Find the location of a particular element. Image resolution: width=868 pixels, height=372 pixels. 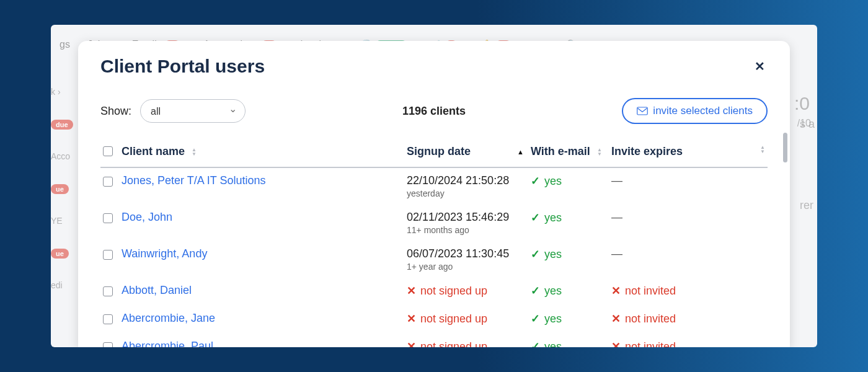

column-header-with-email: With e-mail ▲▼ is located at coordinates (569, 153).